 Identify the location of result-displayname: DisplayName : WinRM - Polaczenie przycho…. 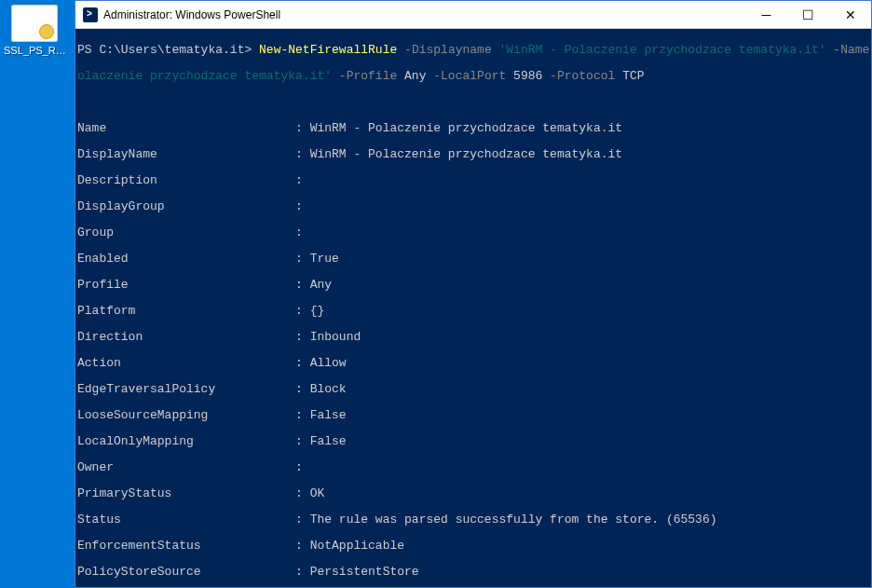
(473, 155).